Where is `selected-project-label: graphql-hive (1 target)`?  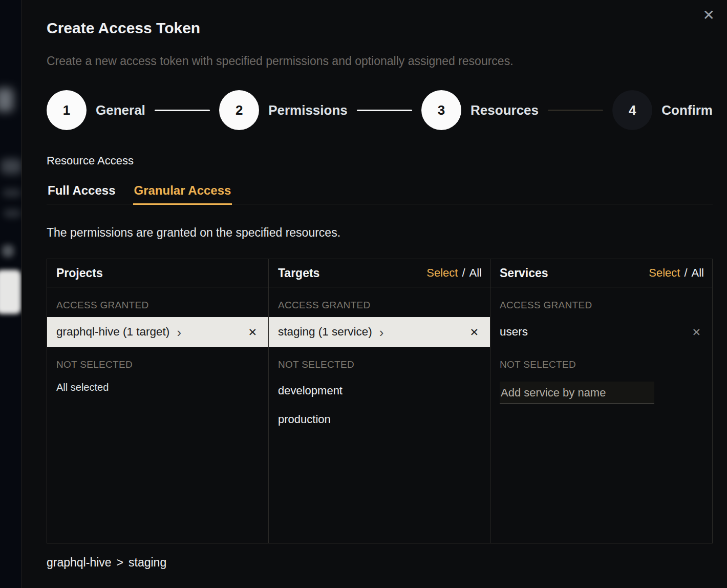
selected-project-label: graphql-hive (1 target) is located at coordinates (113, 332).